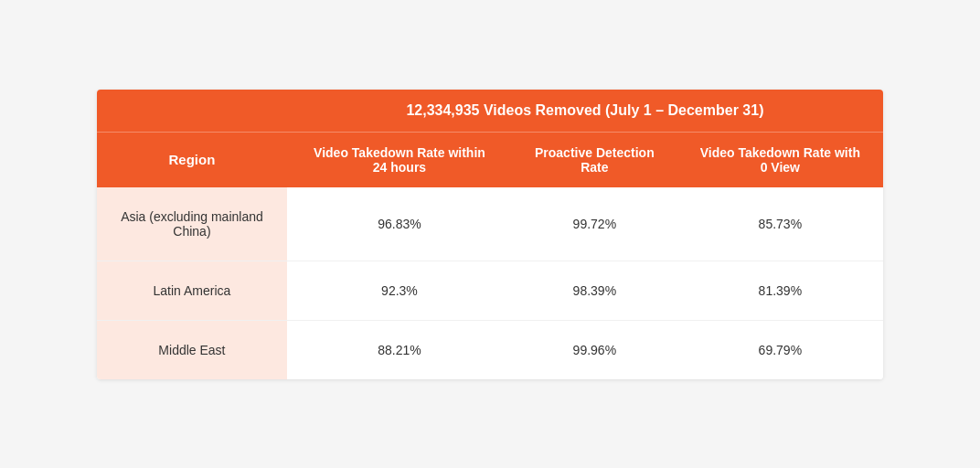 The image size is (980, 468). Describe the element at coordinates (399, 225) in the screenshot. I see `col1-cell: 96.83%` at that location.